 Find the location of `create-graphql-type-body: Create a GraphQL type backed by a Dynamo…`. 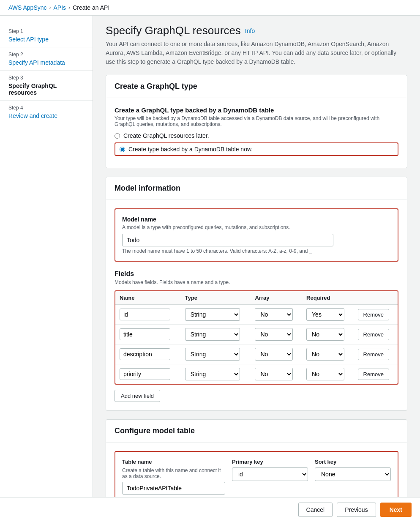

create-graphql-type-body: Create a GraphQL type backed by a Dynamo… is located at coordinates (256, 133).